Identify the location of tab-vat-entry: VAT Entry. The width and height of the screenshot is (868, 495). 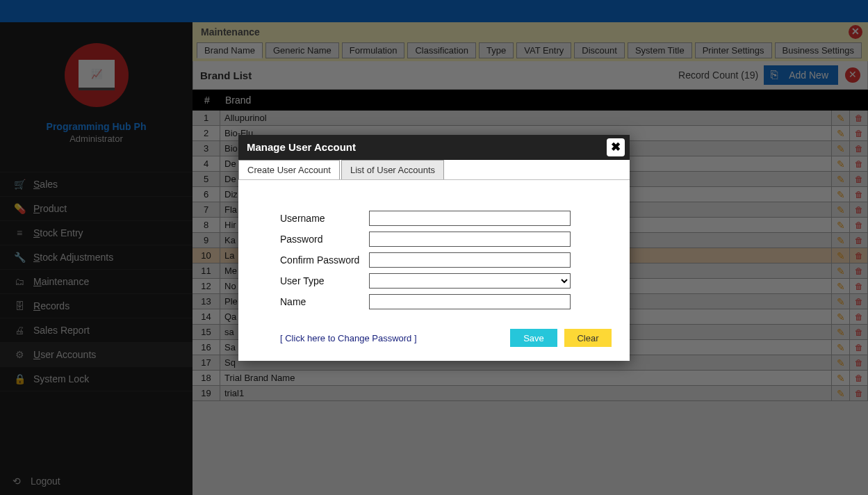
(543, 50).